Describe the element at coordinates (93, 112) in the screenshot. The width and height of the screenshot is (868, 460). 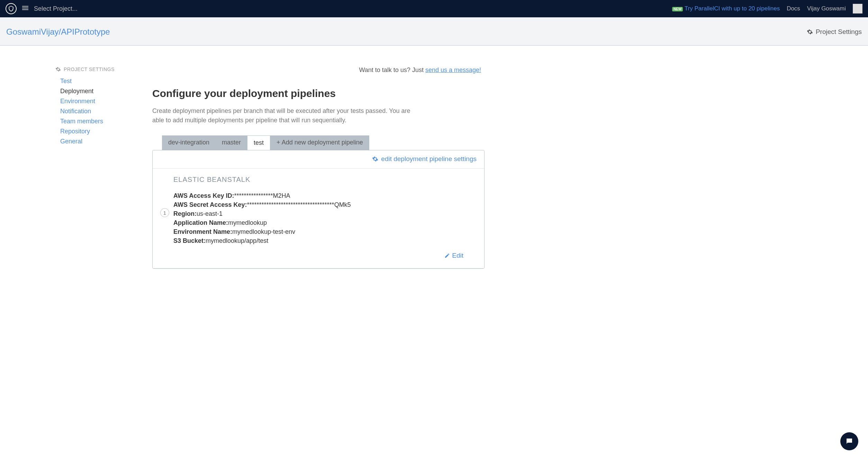
I see `sidebar-item-notification: Notification` at that location.